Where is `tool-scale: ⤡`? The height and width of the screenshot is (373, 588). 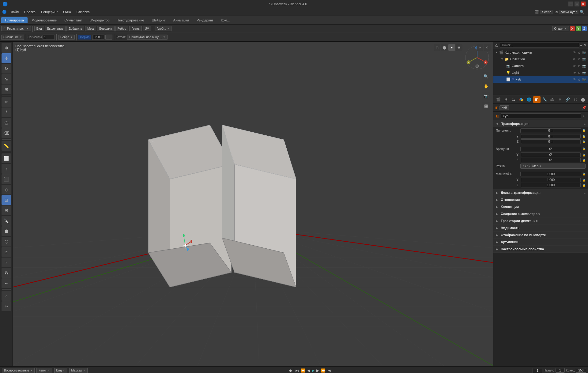 tool-scale: ⤡ is located at coordinates (6, 79).